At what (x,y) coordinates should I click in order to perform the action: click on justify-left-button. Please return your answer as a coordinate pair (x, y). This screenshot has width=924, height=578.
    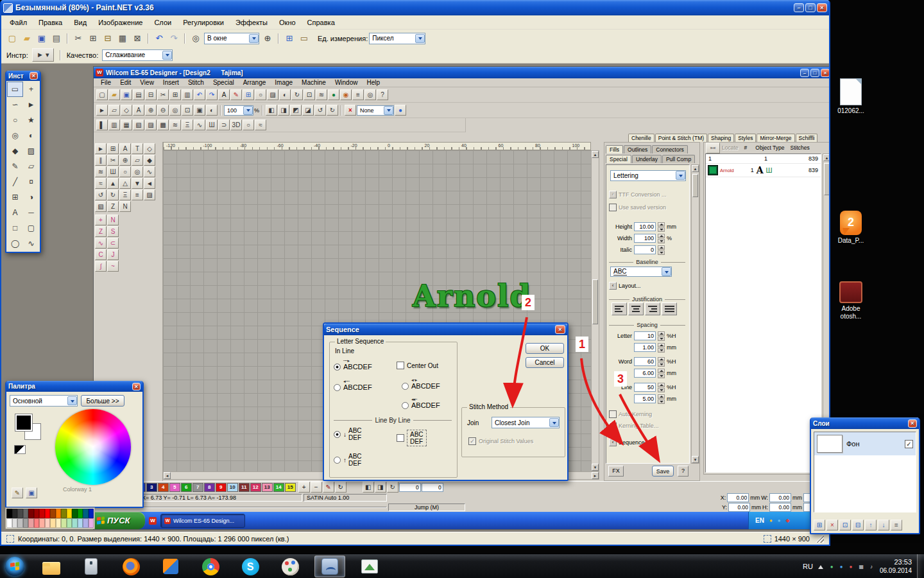
    Looking at the image, I should click on (619, 309).